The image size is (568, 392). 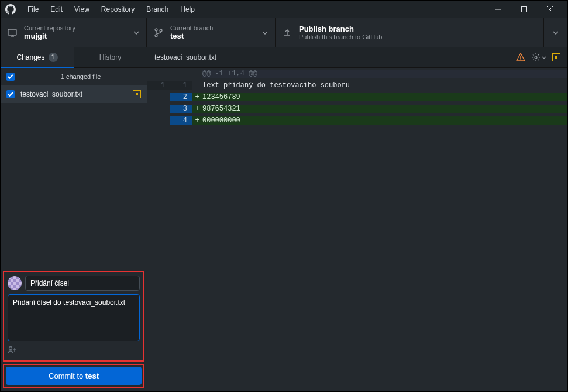 What do you see at coordinates (56, 9) in the screenshot?
I see `menu-edit: Edit` at bounding box center [56, 9].